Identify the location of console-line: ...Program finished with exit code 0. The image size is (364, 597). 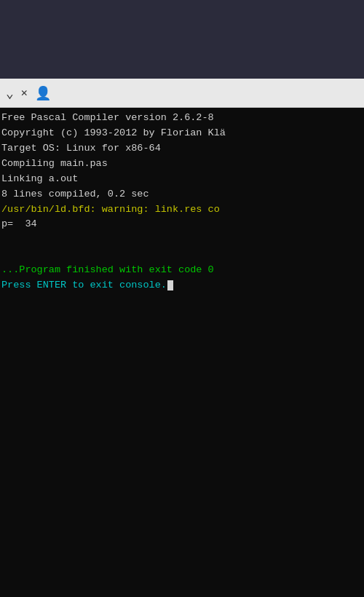
(182, 271).